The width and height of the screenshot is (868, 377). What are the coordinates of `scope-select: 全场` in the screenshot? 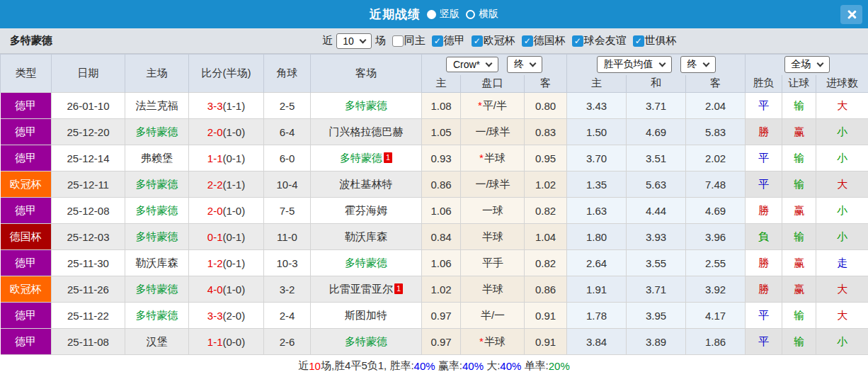 It's located at (807, 64).